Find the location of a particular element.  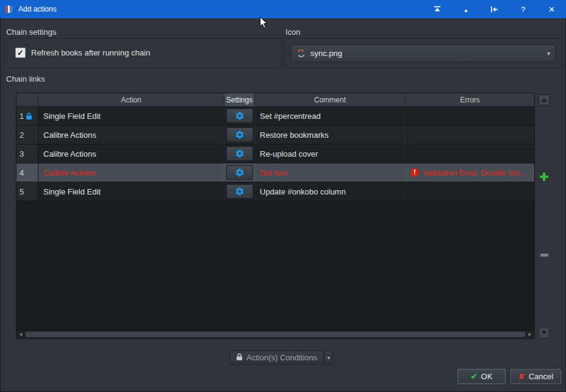

column-header-settings: Settings is located at coordinates (240, 100).